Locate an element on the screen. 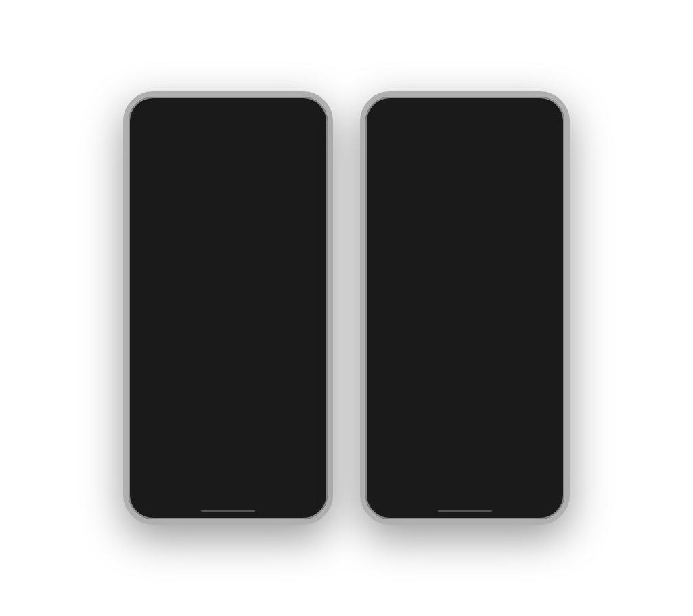 This screenshot has width=693, height=616. link-text-iheartradio: iHeartRadio is located at coordinates (485, 468).